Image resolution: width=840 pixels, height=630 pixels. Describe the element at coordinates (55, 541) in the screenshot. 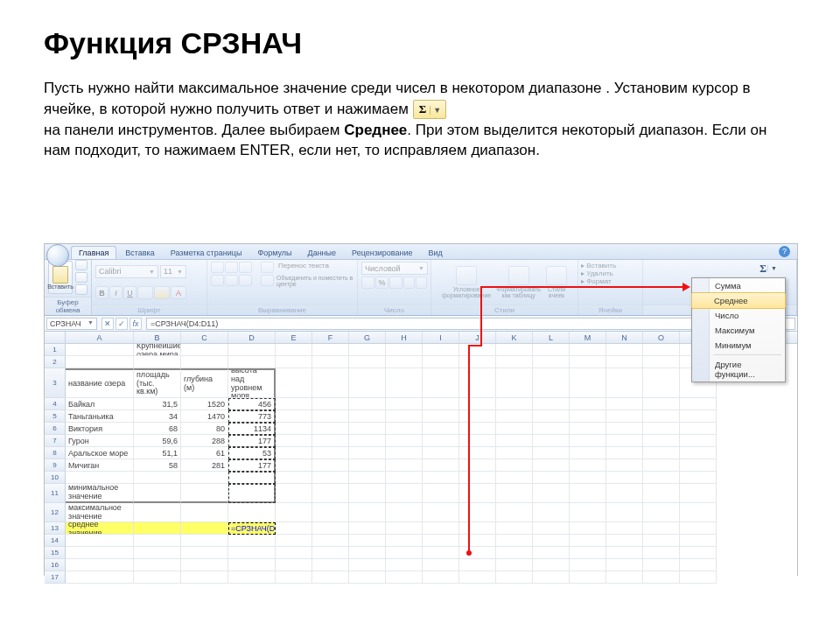

I see `row-header-14: 14` at that location.